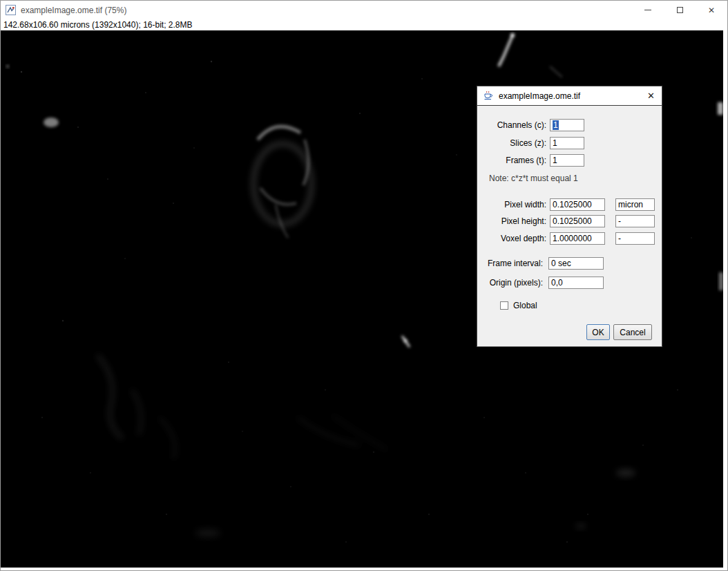 Image resolution: width=728 pixels, height=571 pixels. Describe the element at coordinates (567, 143) in the screenshot. I see `slices-input` at that location.